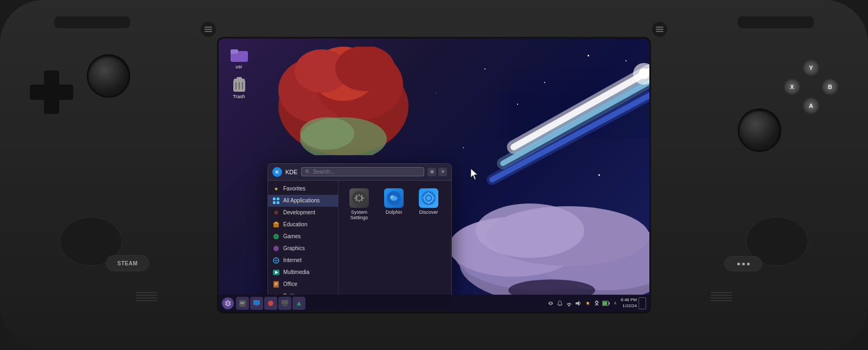 Image resolution: width=868 pixels, height=350 pixels. Describe the element at coordinates (434, 303) in the screenshot. I see `taskbar: ★ ∧ 6:46 PM 1/22/24` at that location.